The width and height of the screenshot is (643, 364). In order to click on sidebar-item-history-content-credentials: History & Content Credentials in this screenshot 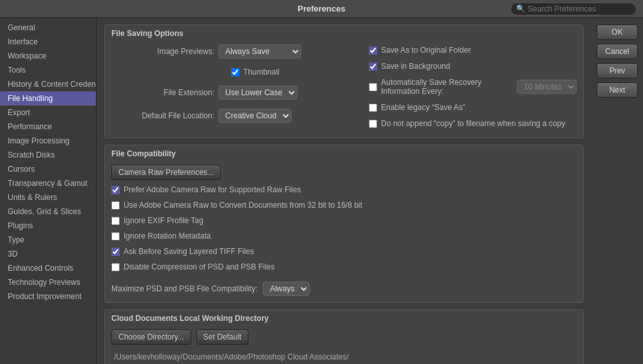, I will do `click(48, 84)`.